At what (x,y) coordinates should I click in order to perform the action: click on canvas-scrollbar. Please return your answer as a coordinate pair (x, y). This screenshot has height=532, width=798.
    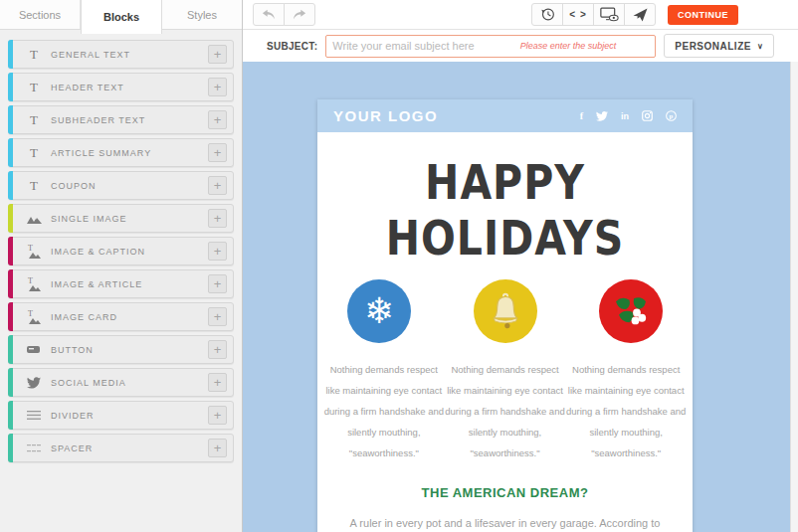
    Looking at the image, I should click on (794, 296).